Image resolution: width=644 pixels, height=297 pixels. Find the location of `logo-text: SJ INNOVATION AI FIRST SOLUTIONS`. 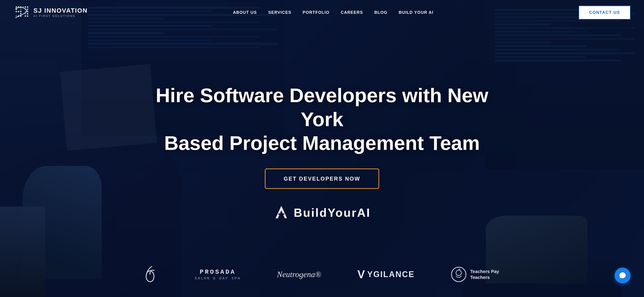

logo-text: SJ INNOVATION AI FIRST SOLUTIONS is located at coordinates (60, 12).